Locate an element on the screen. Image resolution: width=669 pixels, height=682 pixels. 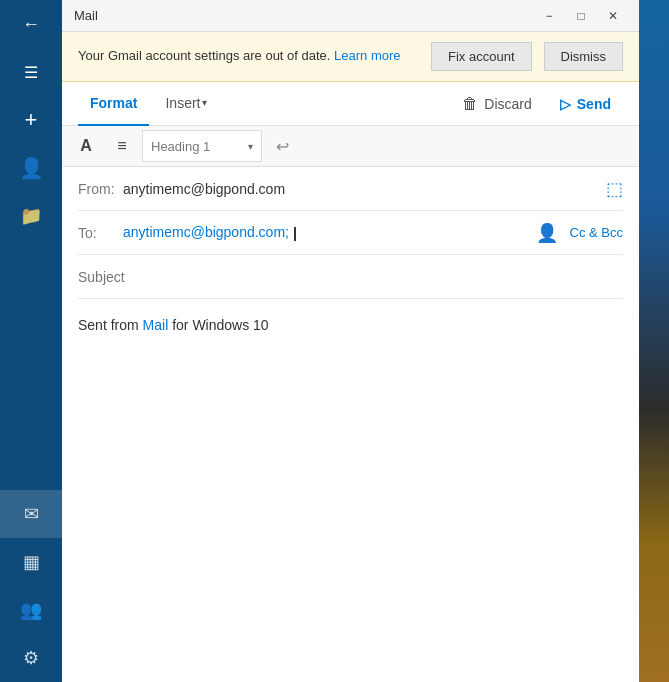
tab-insert: Insert ▾ is located at coordinates (186, 104).